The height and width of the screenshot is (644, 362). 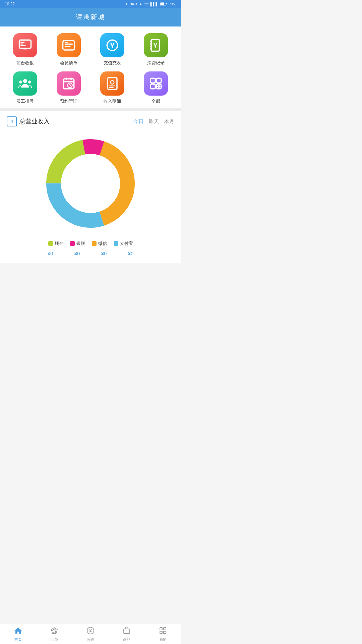 I want to click on menu-item-staff: 员工排号, so click(x=25, y=88).